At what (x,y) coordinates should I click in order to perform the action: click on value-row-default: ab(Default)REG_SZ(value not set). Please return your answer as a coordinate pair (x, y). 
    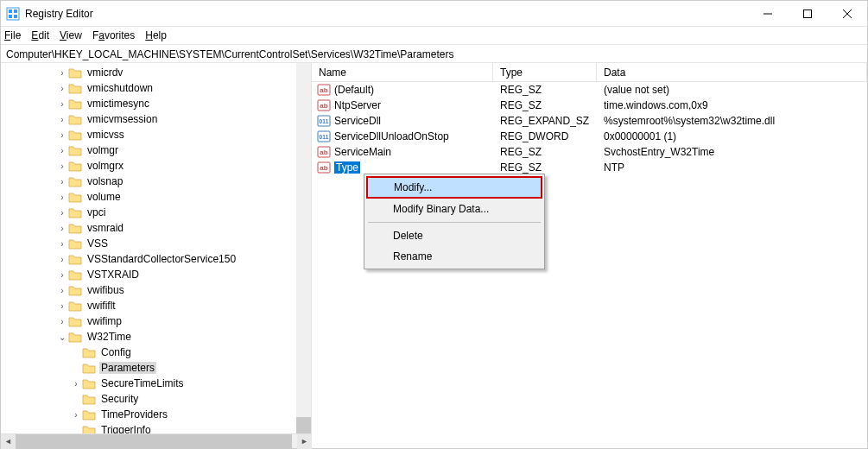
    Looking at the image, I should click on (589, 90).